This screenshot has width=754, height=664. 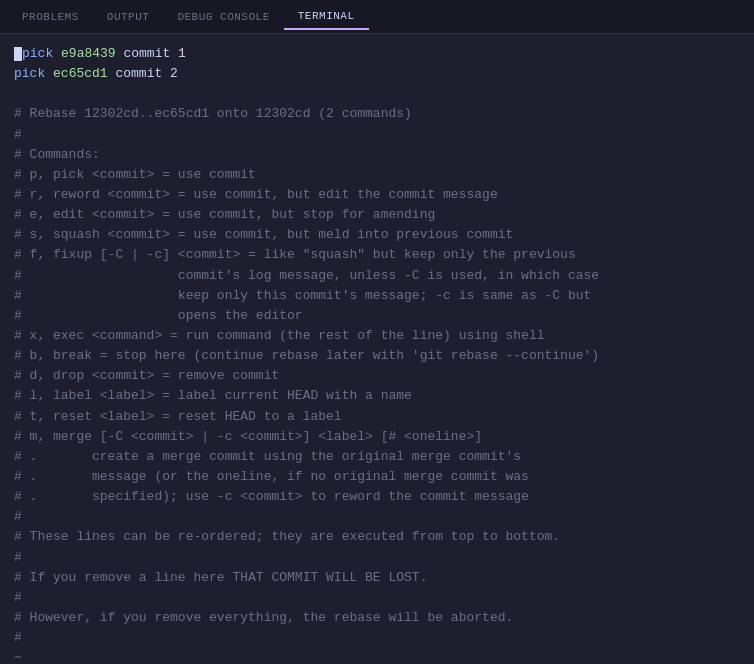 What do you see at coordinates (377, 598) in the screenshot?
I see `comment-hash-4: #` at bounding box center [377, 598].